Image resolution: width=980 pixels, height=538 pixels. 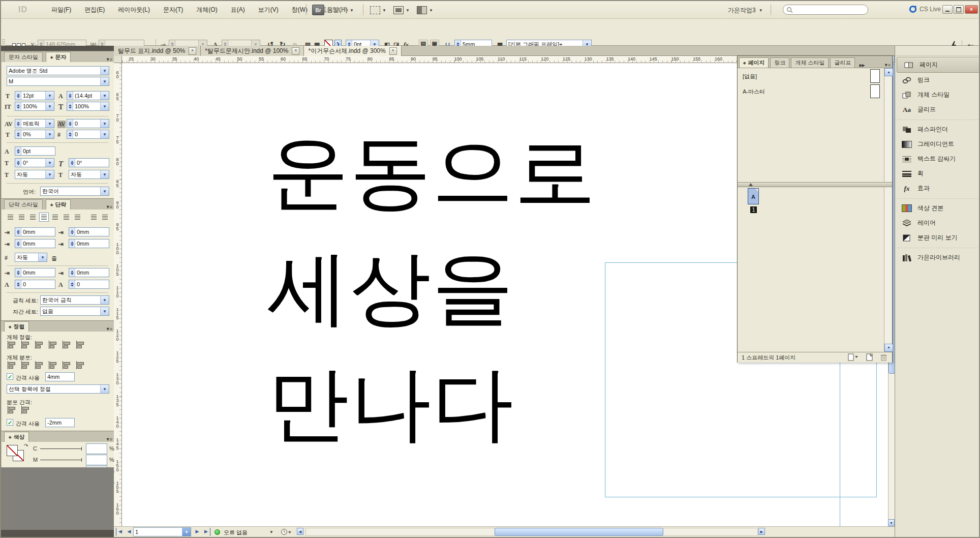 What do you see at coordinates (870, 358) in the screenshot?
I see `new-page-icon` at bounding box center [870, 358].